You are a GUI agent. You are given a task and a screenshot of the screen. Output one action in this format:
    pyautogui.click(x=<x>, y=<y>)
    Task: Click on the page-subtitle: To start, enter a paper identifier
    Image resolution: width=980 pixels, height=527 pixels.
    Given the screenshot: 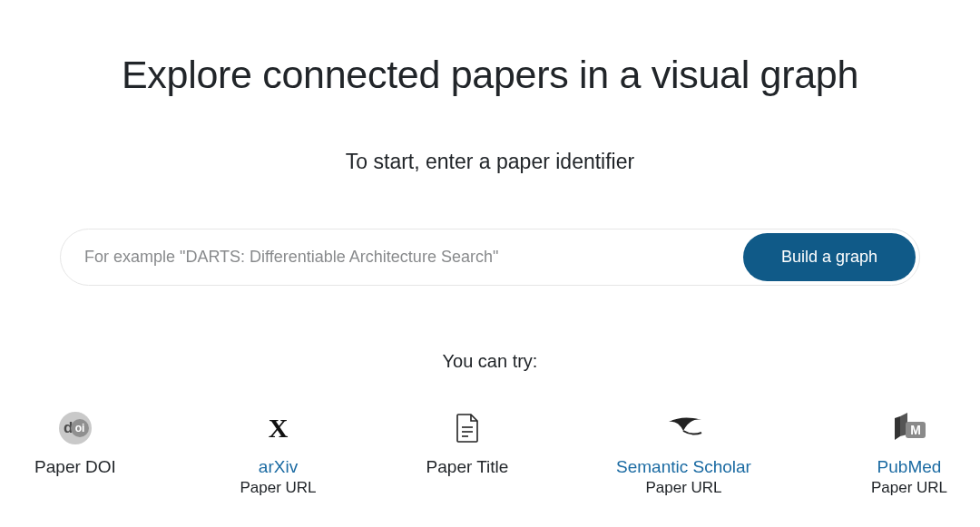 What is the action you would take?
    pyautogui.click(x=490, y=161)
    